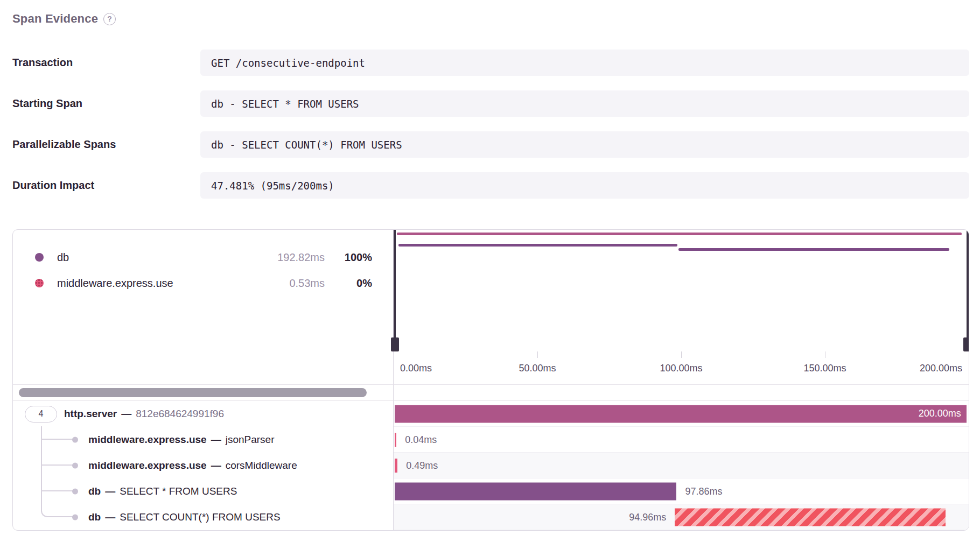 The image size is (980, 549). Describe the element at coordinates (107, 62) in the screenshot. I see `evidence-label: Transaction` at that location.